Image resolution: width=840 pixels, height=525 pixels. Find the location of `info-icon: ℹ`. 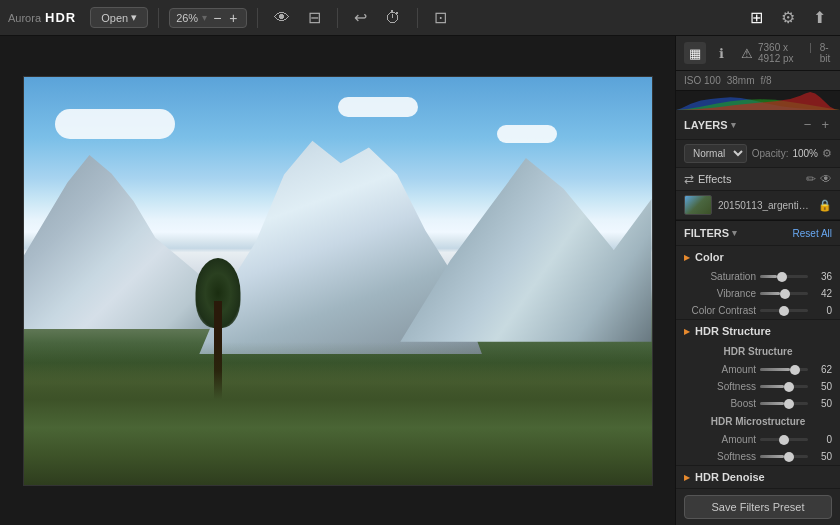

info-icon: ℹ is located at coordinates (721, 53).